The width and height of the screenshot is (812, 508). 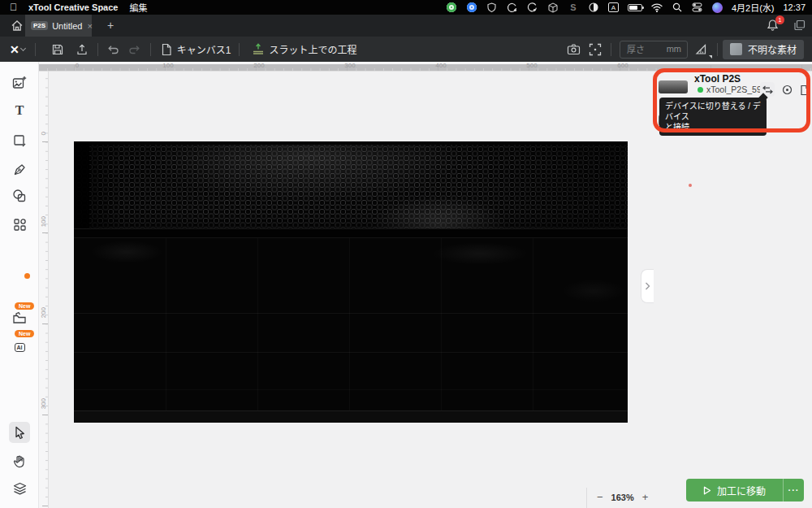 What do you see at coordinates (44, 289) in the screenshot?
I see `vertical-ruler: 0 100 200 300` at bounding box center [44, 289].